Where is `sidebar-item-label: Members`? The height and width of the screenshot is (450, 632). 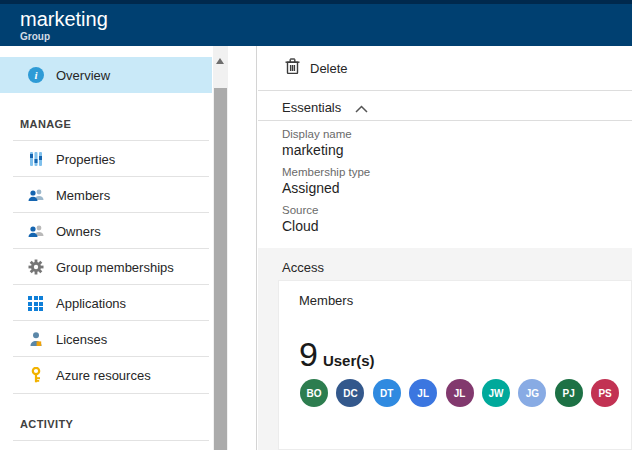 sidebar-item-label: Members is located at coordinates (83, 196).